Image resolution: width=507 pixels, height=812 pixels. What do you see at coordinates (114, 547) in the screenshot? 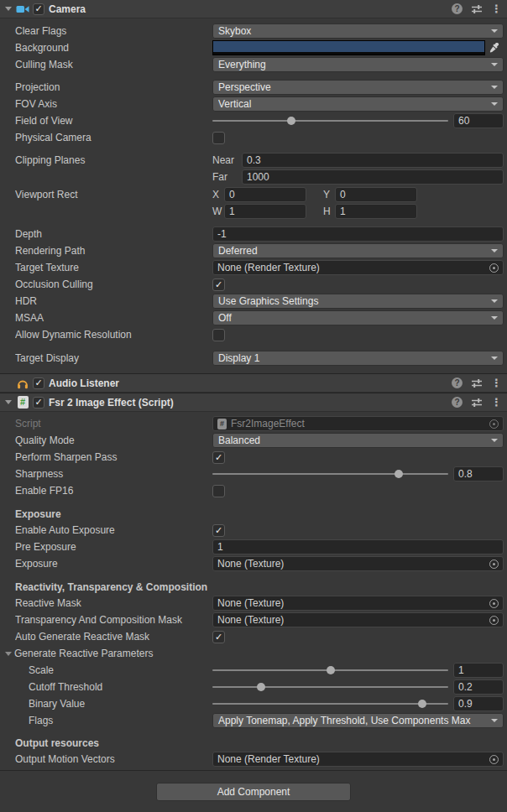
I see `pre-exposure-label: Pre Exposure` at bounding box center [114, 547].